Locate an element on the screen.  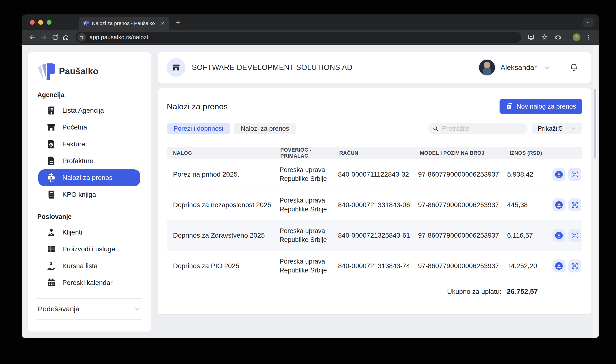
book-icon is located at coordinates (51, 195).